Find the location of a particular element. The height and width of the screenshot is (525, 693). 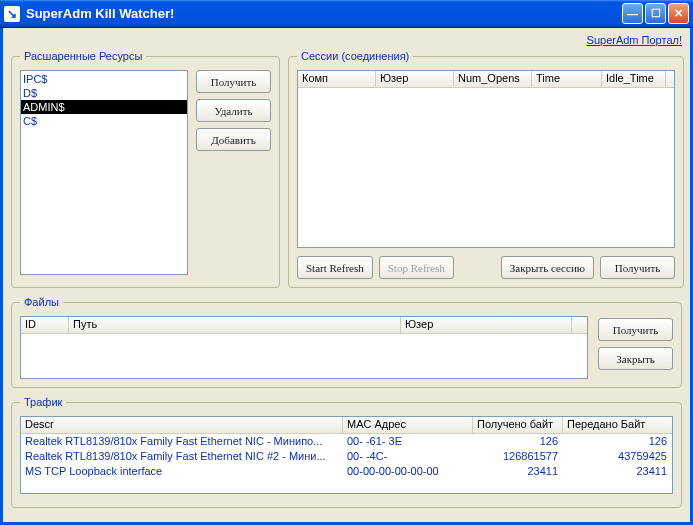

col-numopens: Num_Opens is located at coordinates (493, 79).